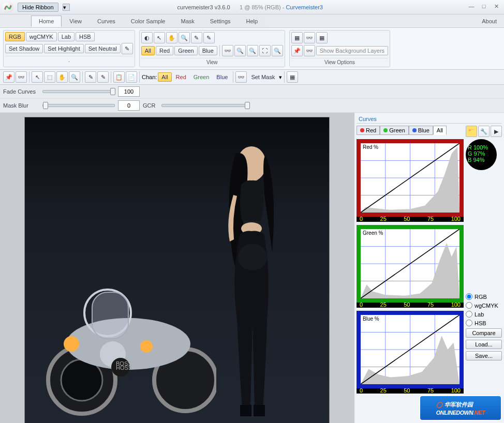 This screenshot has width=504, height=423. I want to click on radio-lab: Lab, so click(484, 314).